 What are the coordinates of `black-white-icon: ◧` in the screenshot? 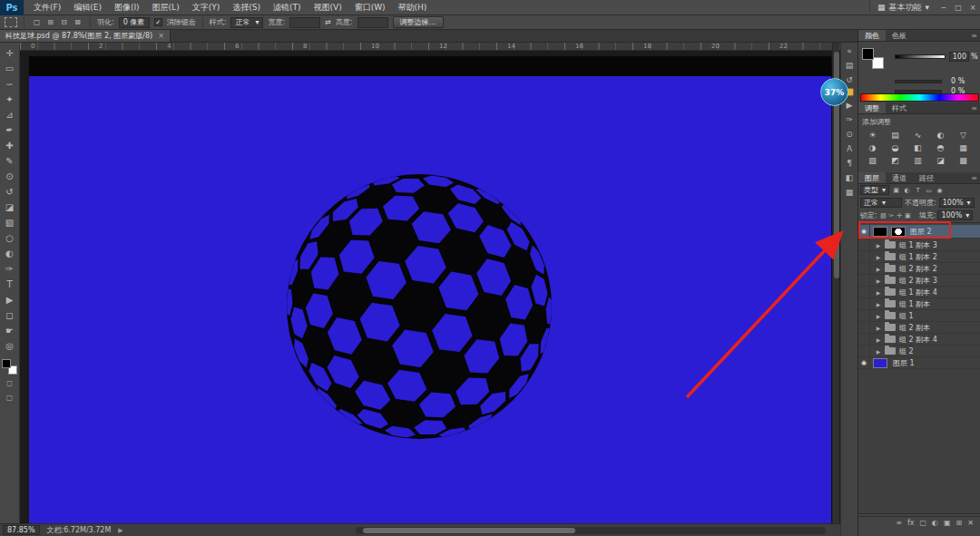 It's located at (918, 148).